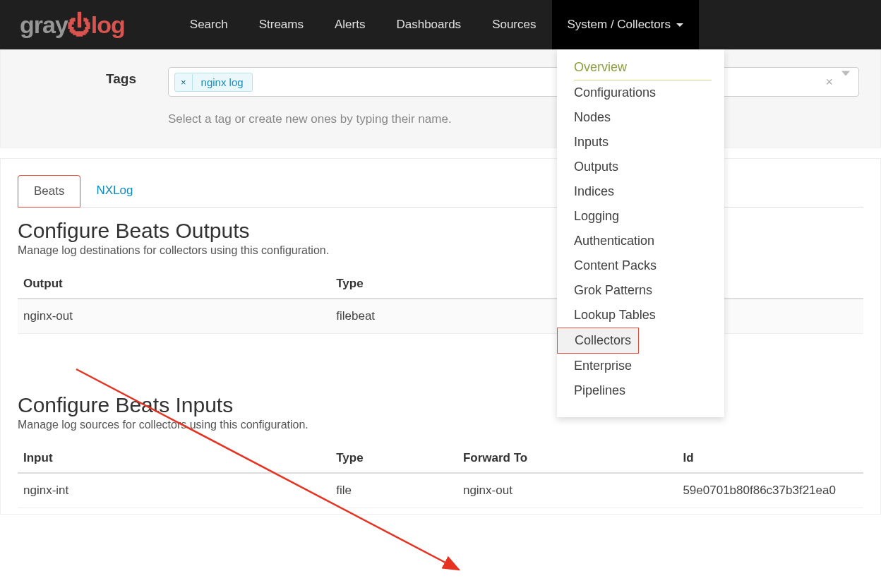  Describe the element at coordinates (394, 491) in the screenshot. I see `input-type-cell: file` at that location.